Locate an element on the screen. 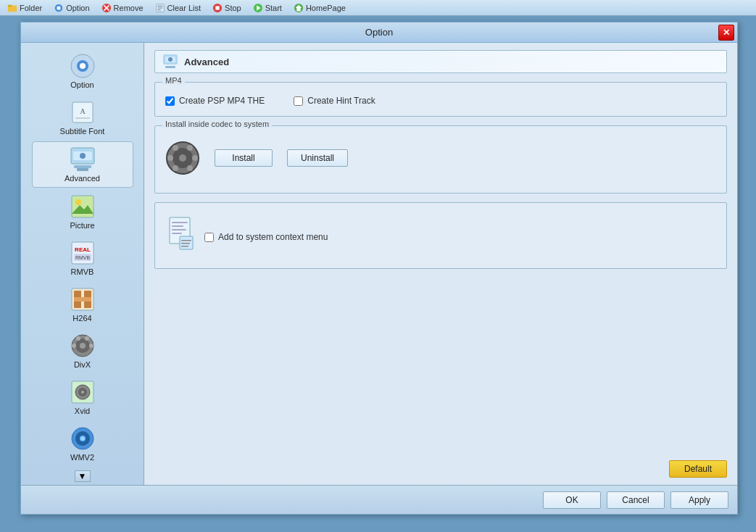 Image resolution: width=756 pixels, height=532 pixels. taskbar: Folder Option Remove Clear List Stop Sta… is located at coordinates (378, 8).